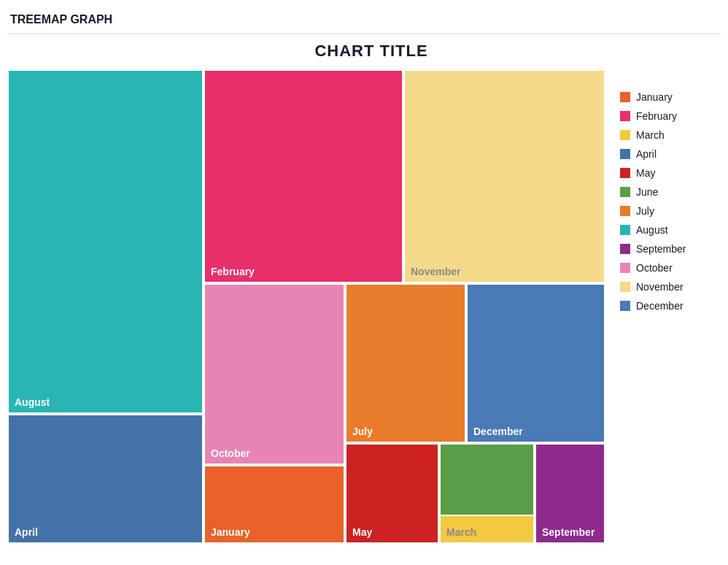 This screenshot has width=728, height=565. I want to click on cell-label: January, so click(231, 532).